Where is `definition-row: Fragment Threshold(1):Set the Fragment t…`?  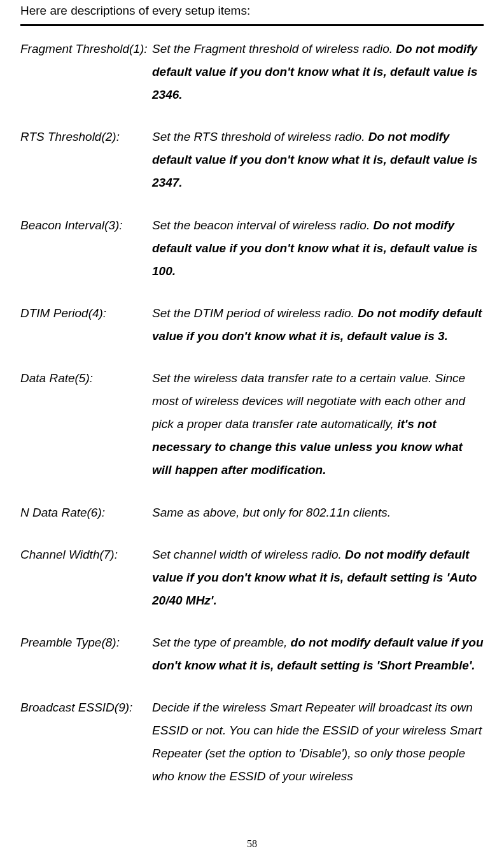
definition-row: Fragment Threshold(1):Set the Fragment t… is located at coordinates (252, 72).